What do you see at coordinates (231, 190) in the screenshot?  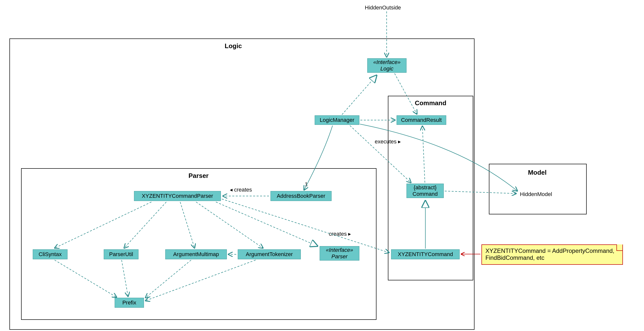 I see `triangle-left-icon: ◂` at bounding box center [231, 190].